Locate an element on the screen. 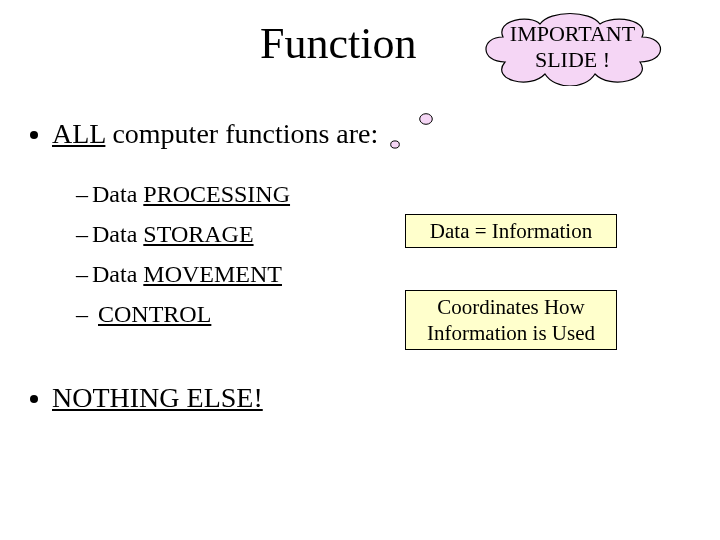  sub2-underlined: STORAGE is located at coordinates (198, 234).